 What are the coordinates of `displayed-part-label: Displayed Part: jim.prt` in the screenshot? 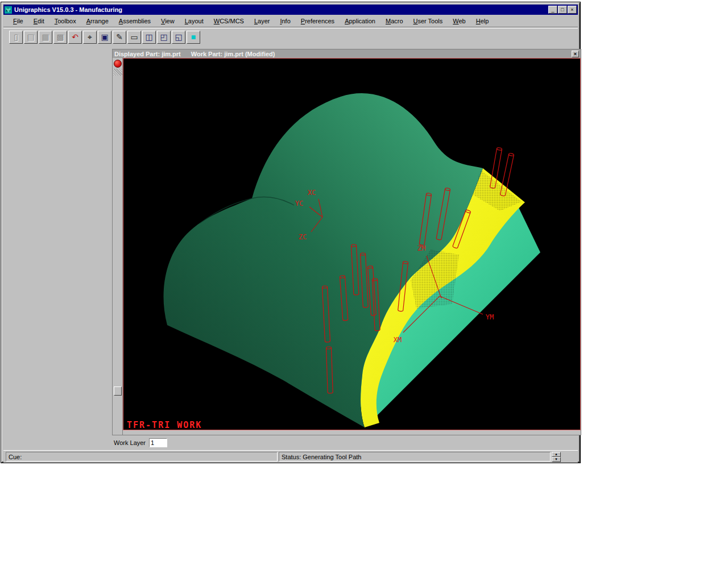 It's located at (148, 54).